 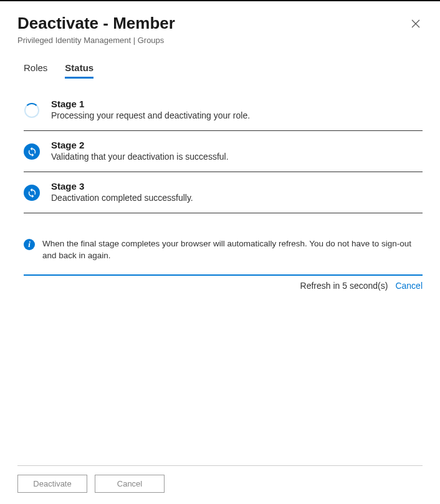 What do you see at coordinates (237, 198) in the screenshot?
I see `stage-description: Deactivation completed successfully.` at bounding box center [237, 198].